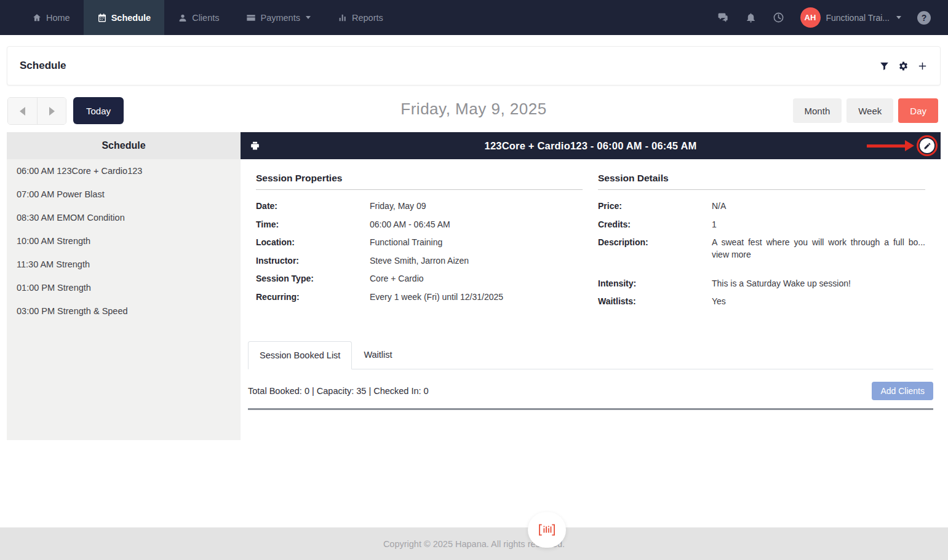  What do you see at coordinates (902, 391) in the screenshot?
I see `add-clients-button: Add Clients` at bounding box center [902, 391].